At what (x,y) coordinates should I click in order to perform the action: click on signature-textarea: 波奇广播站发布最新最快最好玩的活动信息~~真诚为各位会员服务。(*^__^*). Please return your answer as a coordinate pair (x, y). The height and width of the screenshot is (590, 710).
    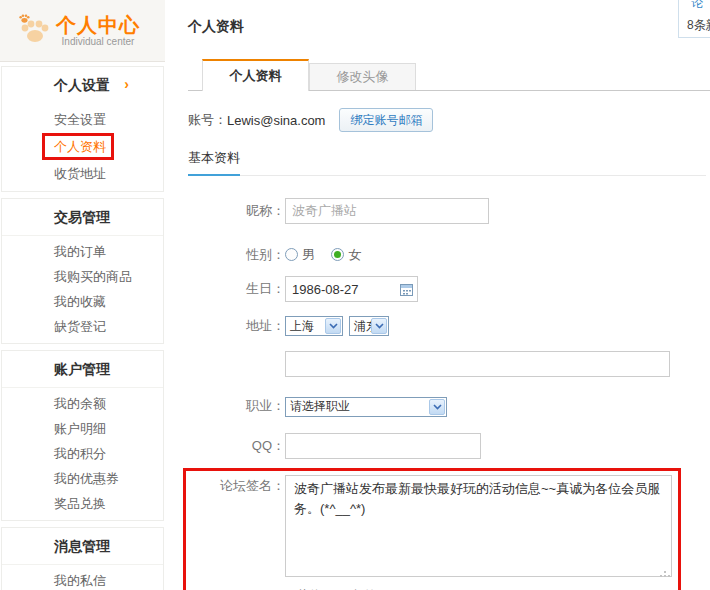
    Looking at the image, I should click on (478, 526).